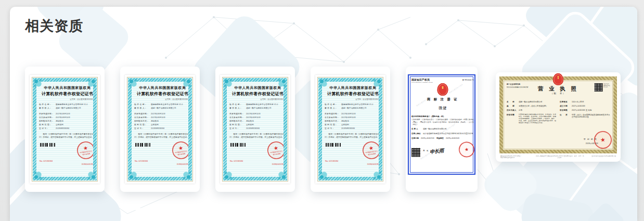 The image size is (644, 221). I want to click on field-row: 注册资本 100万元人民币, so click(585, 102).